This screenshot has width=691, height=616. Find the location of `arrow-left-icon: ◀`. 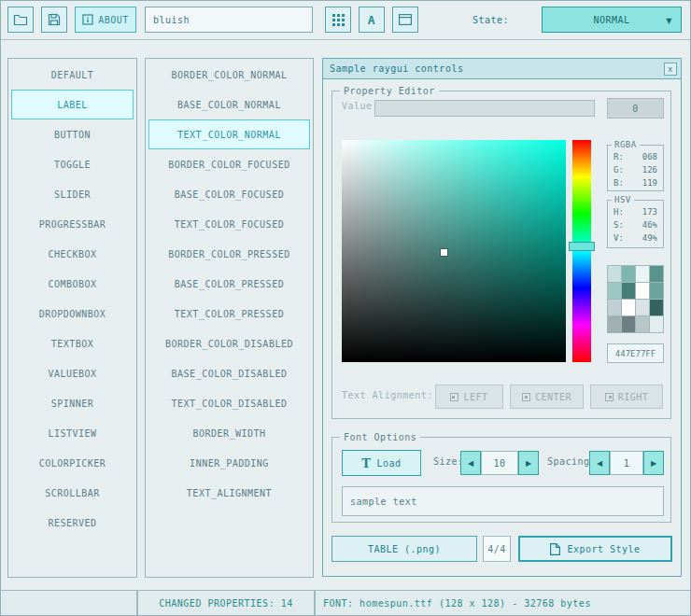

arrow-left-icon: ◀ is located at coordinates (471, 463).